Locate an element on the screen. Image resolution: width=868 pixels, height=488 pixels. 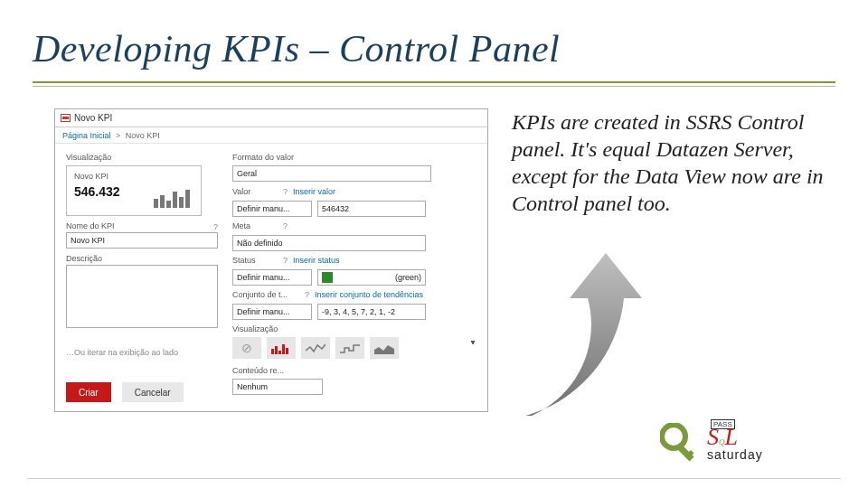
breadcrumb-home: Página Inicial is located at coordinates (87, 136).